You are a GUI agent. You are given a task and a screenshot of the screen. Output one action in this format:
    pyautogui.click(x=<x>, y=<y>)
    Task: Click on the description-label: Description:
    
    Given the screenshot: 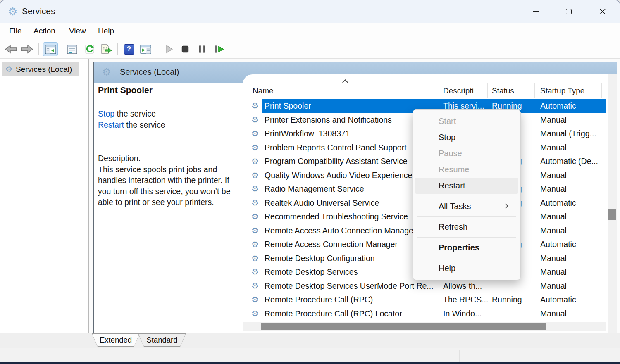 What is the action you would take?
    pyautogui.click(x=169, y=159)
    